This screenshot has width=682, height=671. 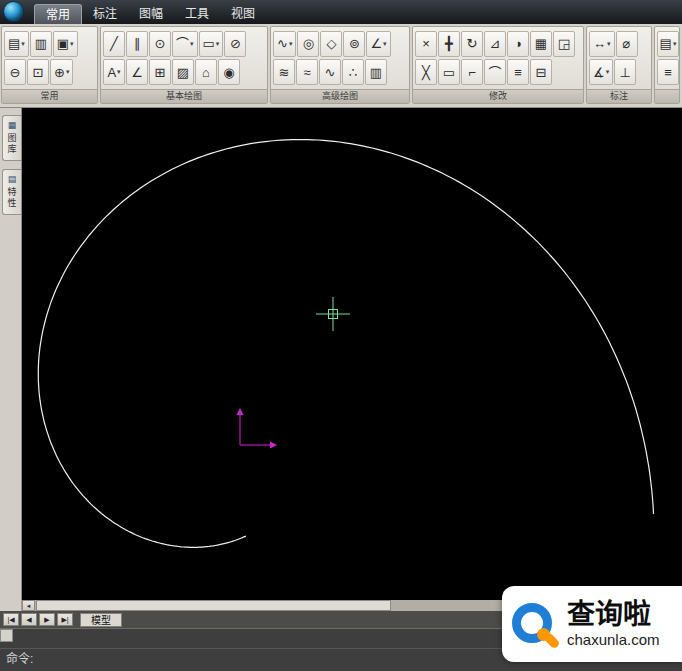 What do you see at coordinates (353, 72) in the screenshot?
I see `tool-icon: ∴` at bounding box center [353, 72].